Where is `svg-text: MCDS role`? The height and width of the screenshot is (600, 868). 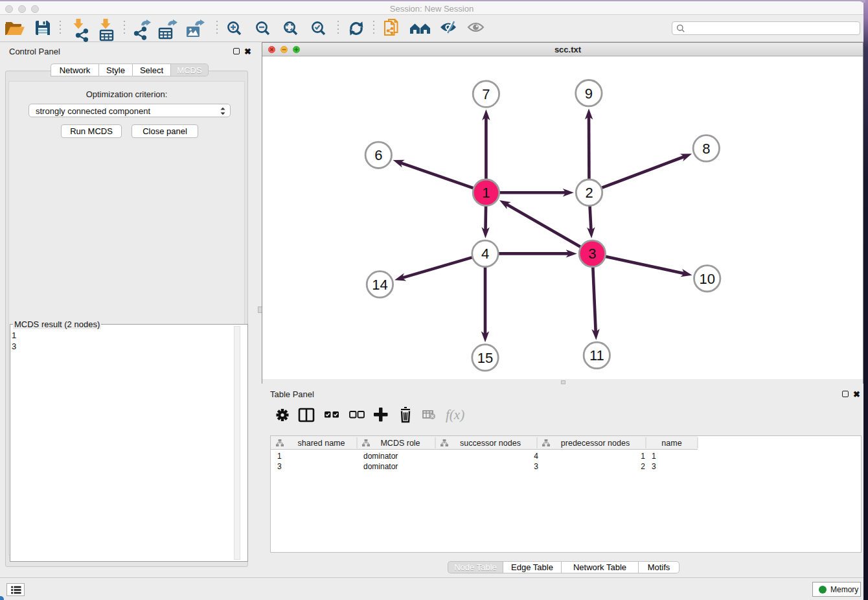
svg-text: MCDS role is located at coordinates (400, 443).